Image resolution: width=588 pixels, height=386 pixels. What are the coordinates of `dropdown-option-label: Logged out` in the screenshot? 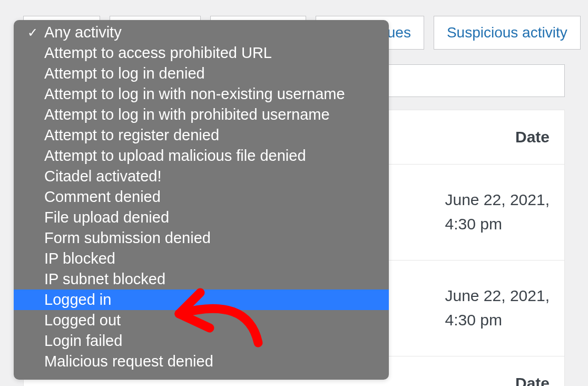 It's located at (82, 321).